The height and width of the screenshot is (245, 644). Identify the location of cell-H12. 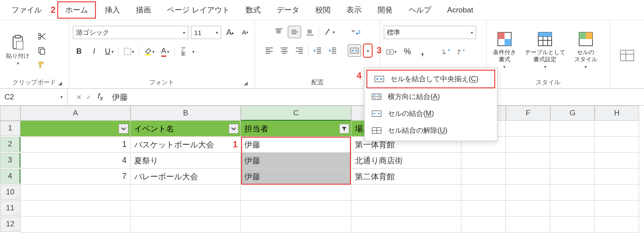
(617, 225).